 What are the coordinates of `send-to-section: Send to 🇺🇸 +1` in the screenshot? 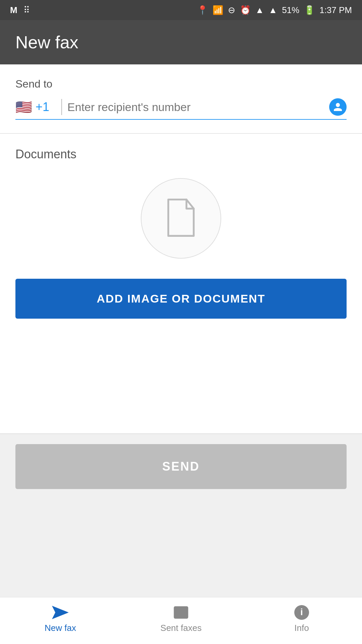 It's located at (181, 95).